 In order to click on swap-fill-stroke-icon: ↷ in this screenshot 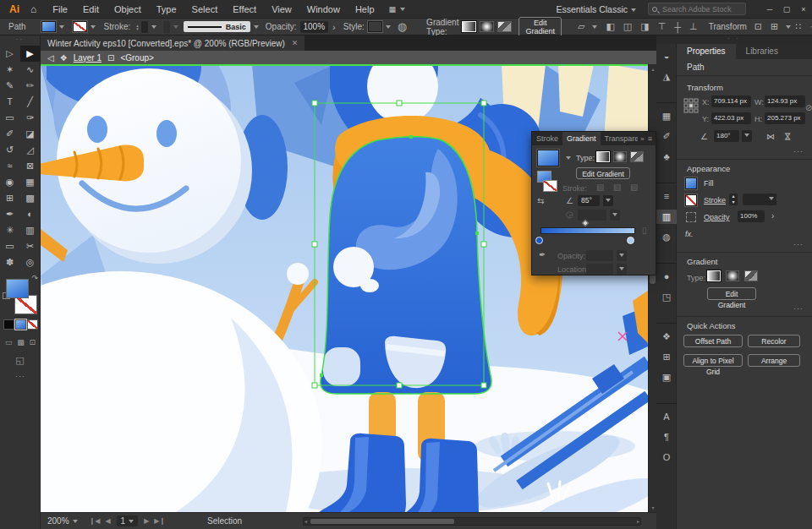, I will do `click(35, 278)`.